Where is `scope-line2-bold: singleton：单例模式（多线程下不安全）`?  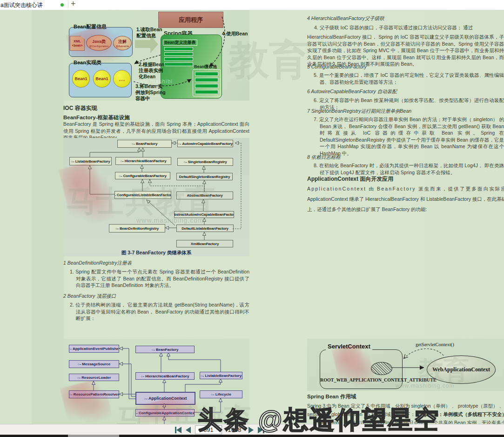
scope-line2-bold: singleton：单例模式（多线程下不安全） is located at coordinates (460, 414).